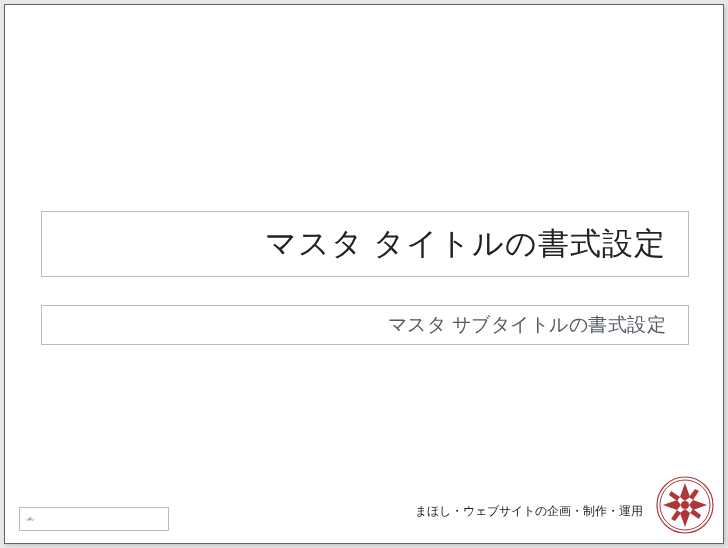 The image size is (728, 548). Describe the element at coordinates (30, 519) in the screenshot. I see `page-number-text: ‹#›` at that location.